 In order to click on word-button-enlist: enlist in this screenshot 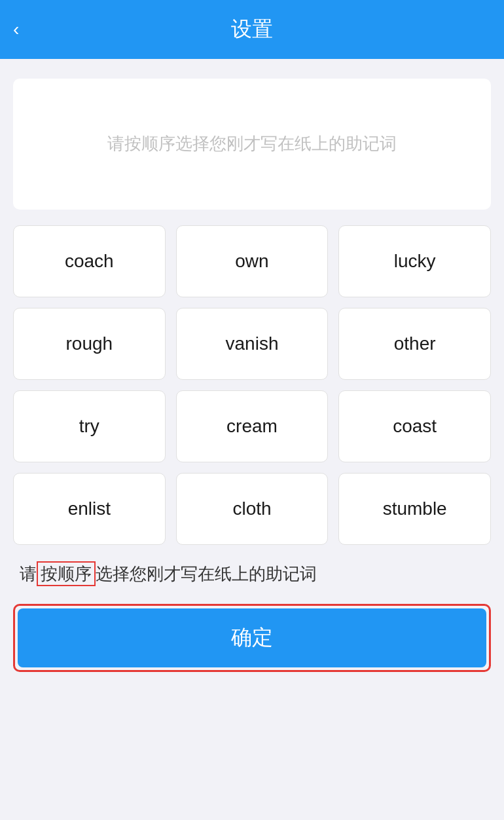, I will do `click(89, 509)`.